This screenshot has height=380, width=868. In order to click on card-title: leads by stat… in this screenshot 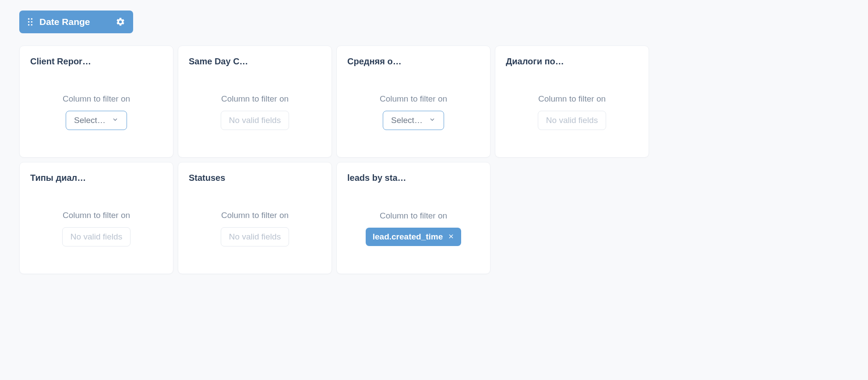, I will do `click(378, 178)`.